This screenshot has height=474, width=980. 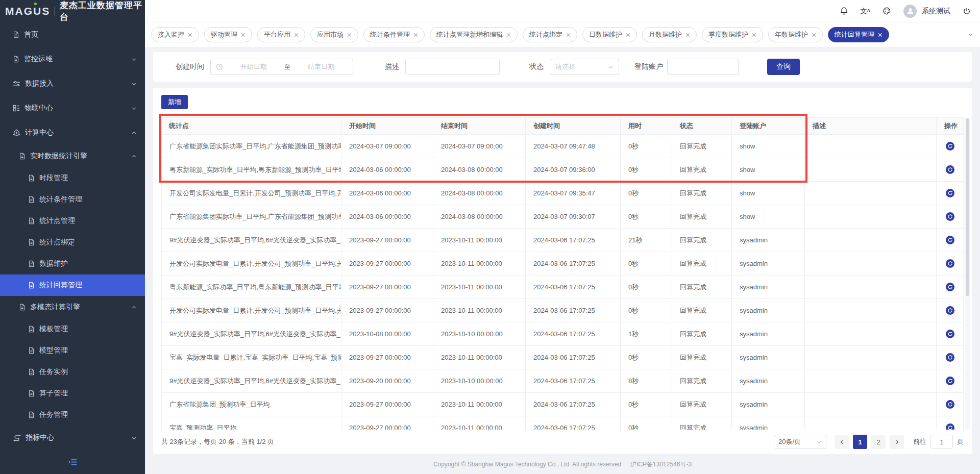 What do you see at coordinates (72, 221) in the screenshot?
I see `sidebar-item: 统计点管理` at bounding box center [72, 221].